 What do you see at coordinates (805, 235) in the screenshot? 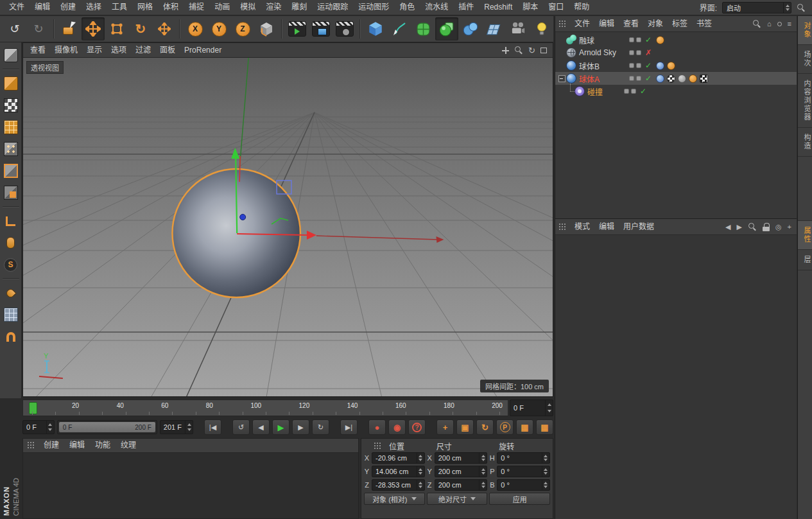
I see `tab-attributes: 属性` at bounding box center [805, 235].